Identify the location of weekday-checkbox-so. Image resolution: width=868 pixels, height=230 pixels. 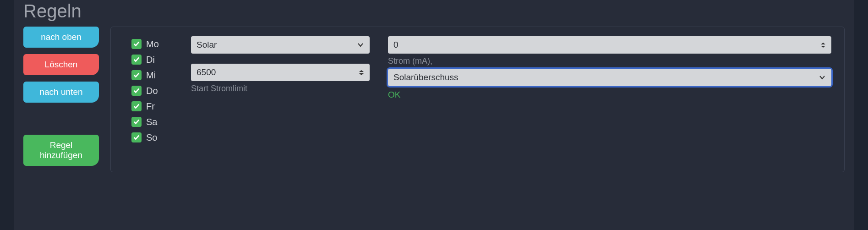
(136, 137).